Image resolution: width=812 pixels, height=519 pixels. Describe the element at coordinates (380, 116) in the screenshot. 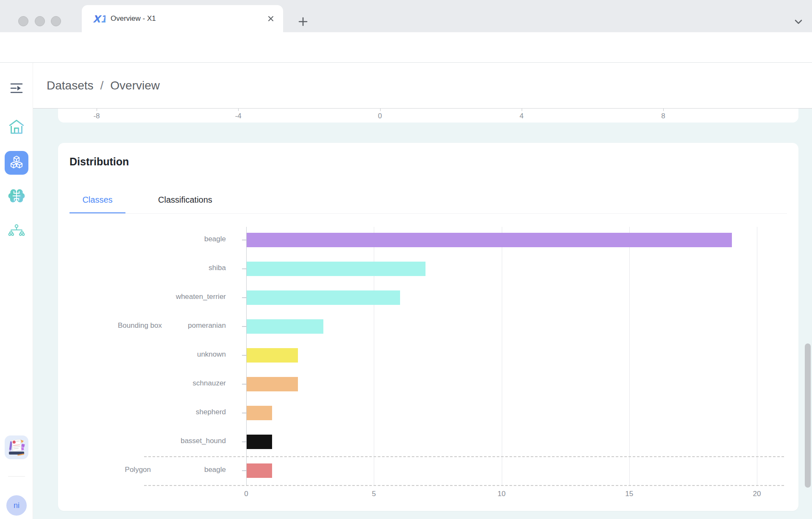

I see `top-axis-label: 0` at that location.